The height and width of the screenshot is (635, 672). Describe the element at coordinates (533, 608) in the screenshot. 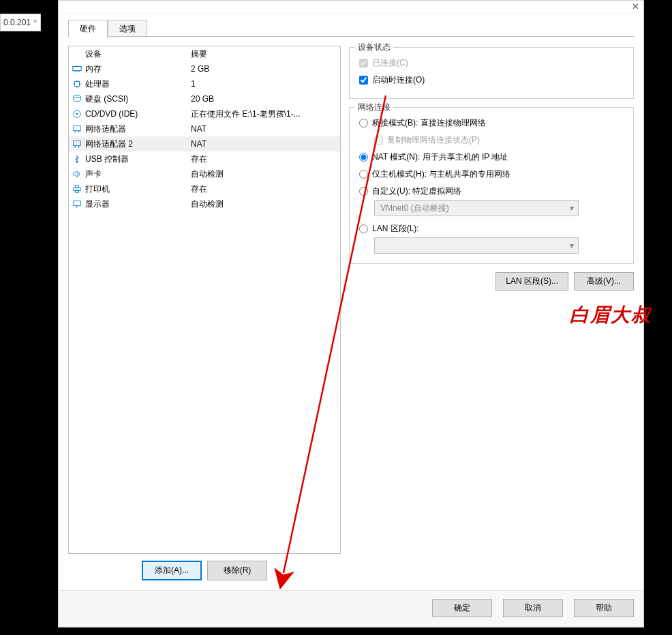

I see `cancel-button: 取消` at that location.